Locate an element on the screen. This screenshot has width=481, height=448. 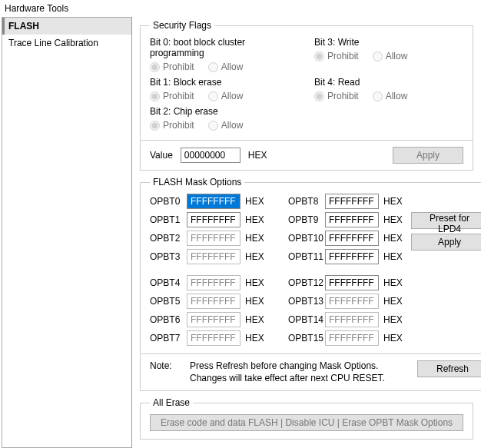
preset-lpd4-button: Preset for LPD4 is located at coordinates (446, 221).